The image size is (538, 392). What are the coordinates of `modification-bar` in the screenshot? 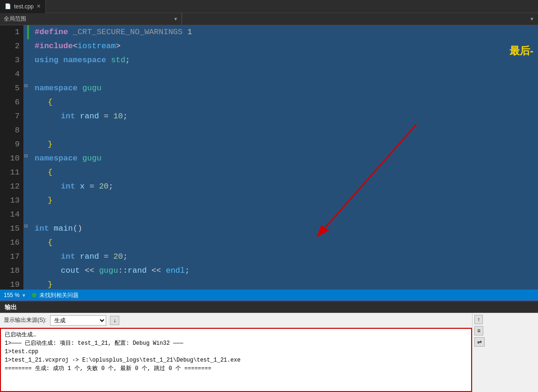 It's located at (28, 32).